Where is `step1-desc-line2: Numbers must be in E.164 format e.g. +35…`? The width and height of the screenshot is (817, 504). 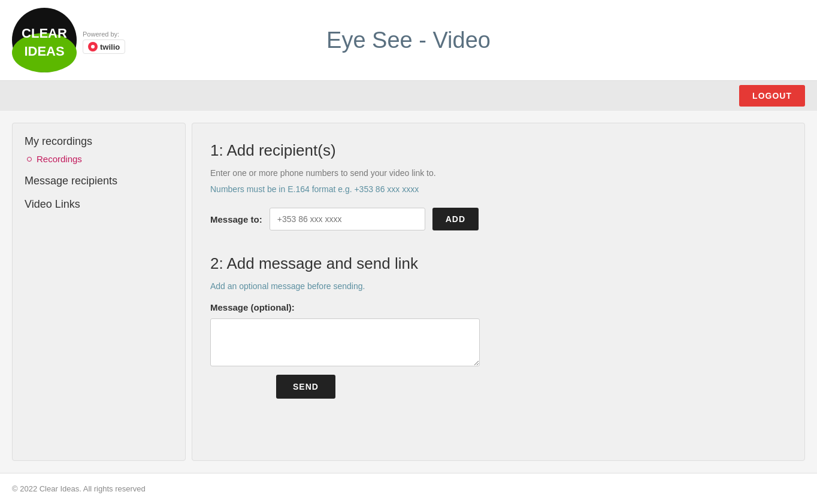 step1-desc-line2: Numbers must be in E.164 format e.g. +35… is located at coordinates (498, 189).